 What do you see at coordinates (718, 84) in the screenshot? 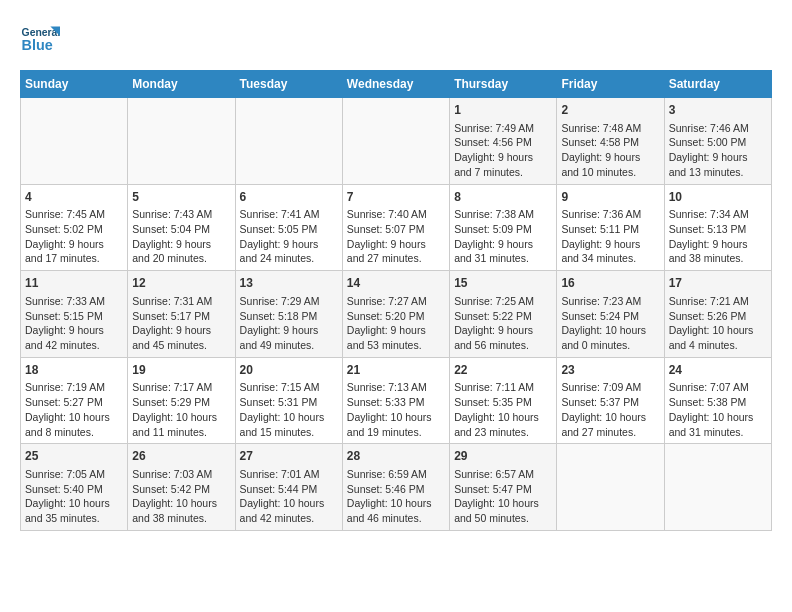
I see `header-cell-saturday: Saturday` at bounding box center [718, 84].